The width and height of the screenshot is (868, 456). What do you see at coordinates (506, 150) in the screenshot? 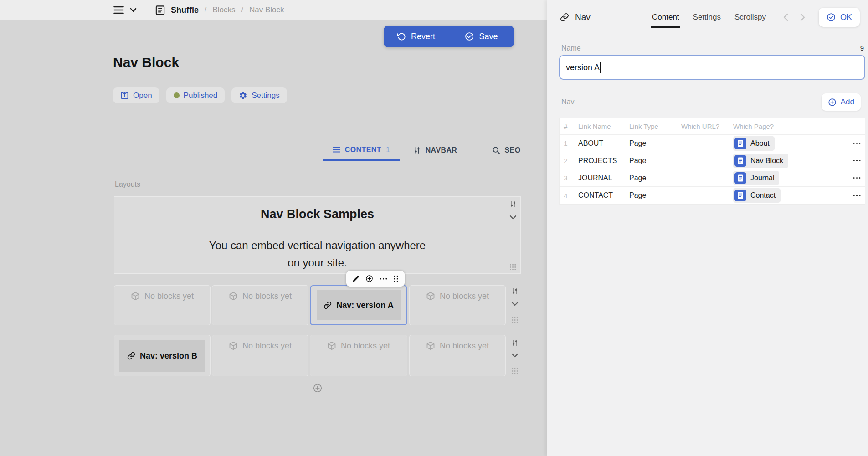
I see `tab-seo: SEO` at bounding box center [506, 150].